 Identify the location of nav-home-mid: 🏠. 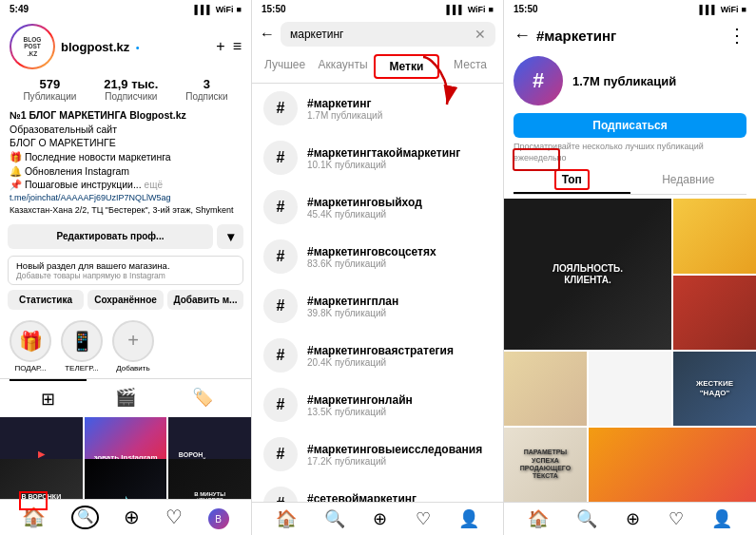
(286, 519).